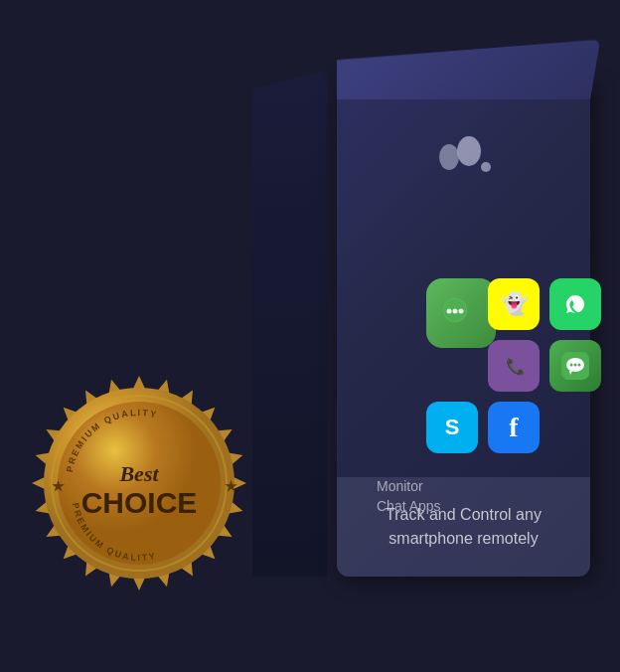  What do you see at coordinates (139, 483) in the screenshot?
I see `best-choice-badge: ★ ★ PREMIUM QUALITY Best CHOICE PREMIUM …` at bounding box center [139, 483].